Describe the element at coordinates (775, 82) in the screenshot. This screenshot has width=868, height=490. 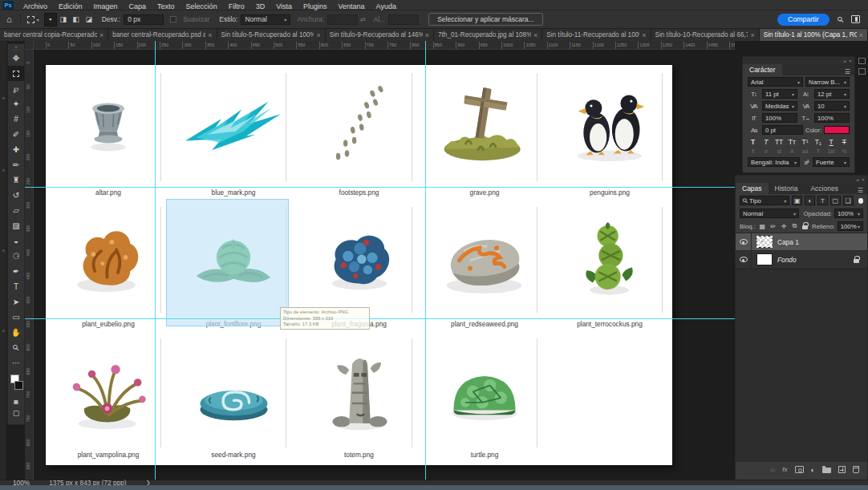
I see `font-family-select: Arial▾` at that location.